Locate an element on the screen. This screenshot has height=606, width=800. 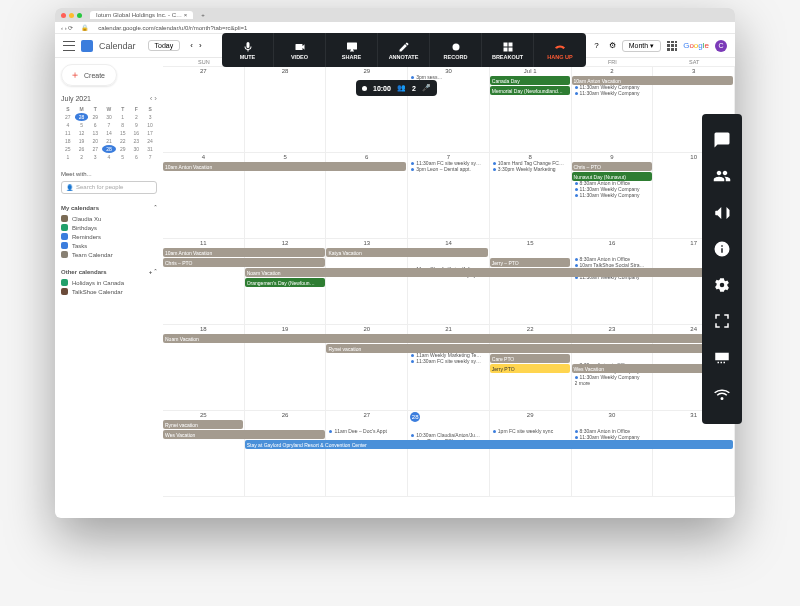
window-controls is located at coordinates (72, 16).